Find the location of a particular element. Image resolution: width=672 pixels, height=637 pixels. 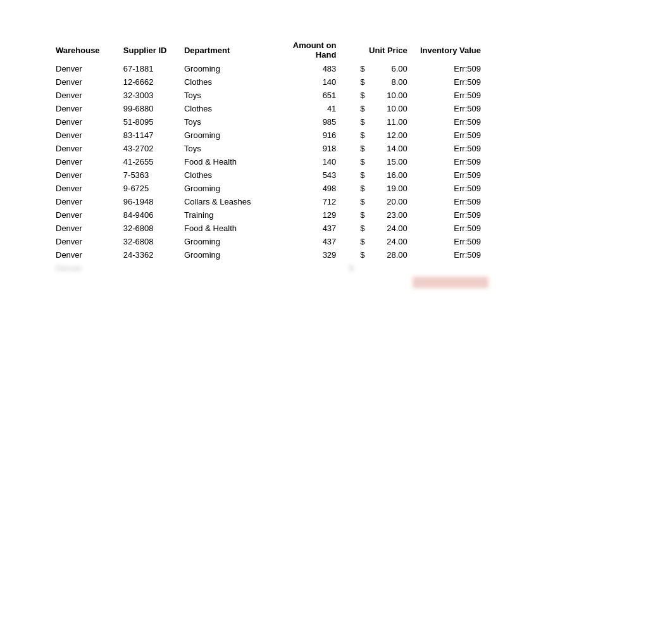

cell-supplier-id: 43-2702 is located at coordinates (149, 148).